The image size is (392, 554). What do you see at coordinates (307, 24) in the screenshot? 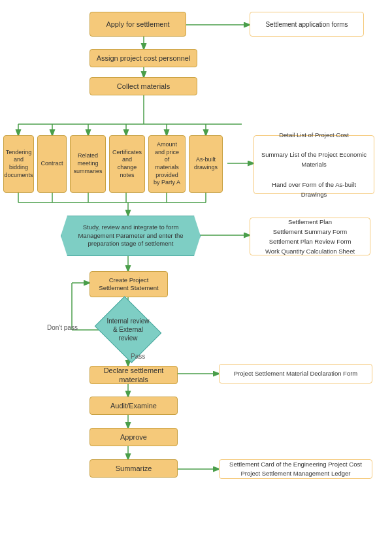
I see `settlement-forms-box: Settlement application forms` at bounding box center [307, 24].